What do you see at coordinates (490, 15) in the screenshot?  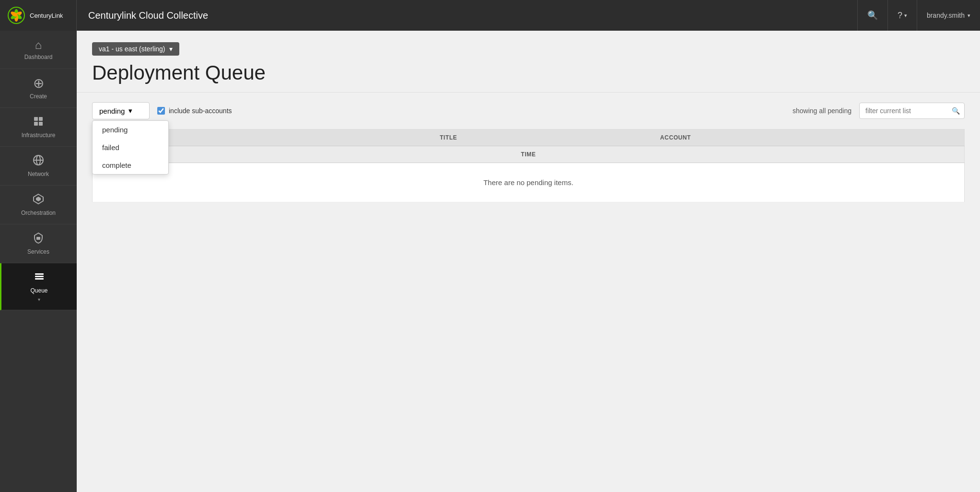 I see `top-nav: CenturyLink Centurylink Cloud Collective…` at bounding box center [490, 15].